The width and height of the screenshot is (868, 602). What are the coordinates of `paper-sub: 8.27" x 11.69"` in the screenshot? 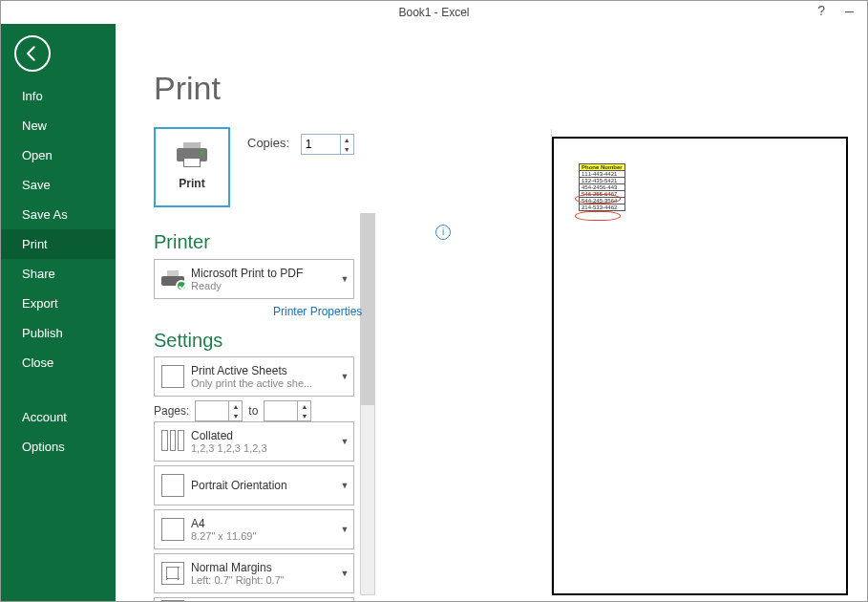 It's located at (264, 536).